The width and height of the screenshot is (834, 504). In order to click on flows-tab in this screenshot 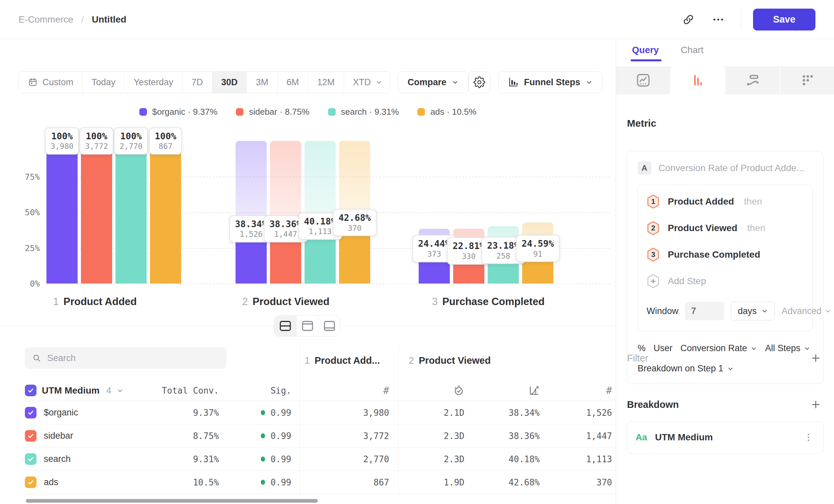, I will do `click(753, 80)`.